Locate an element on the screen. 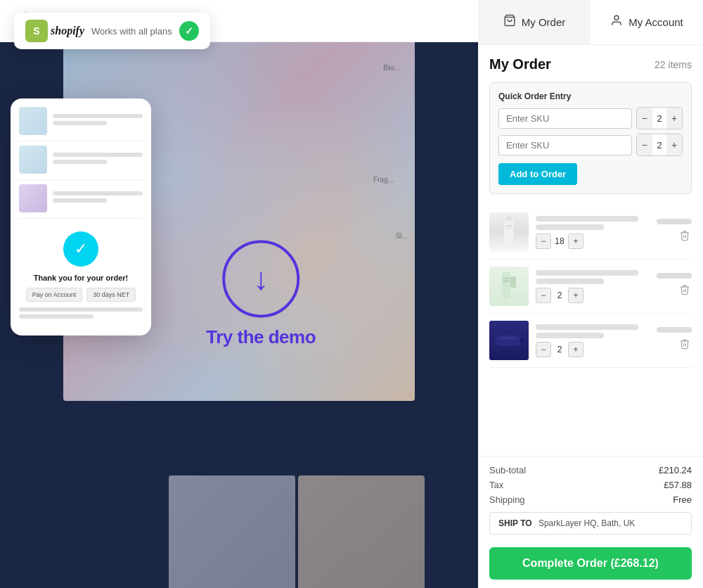  bottom-products is located at coordinates (297, 532).